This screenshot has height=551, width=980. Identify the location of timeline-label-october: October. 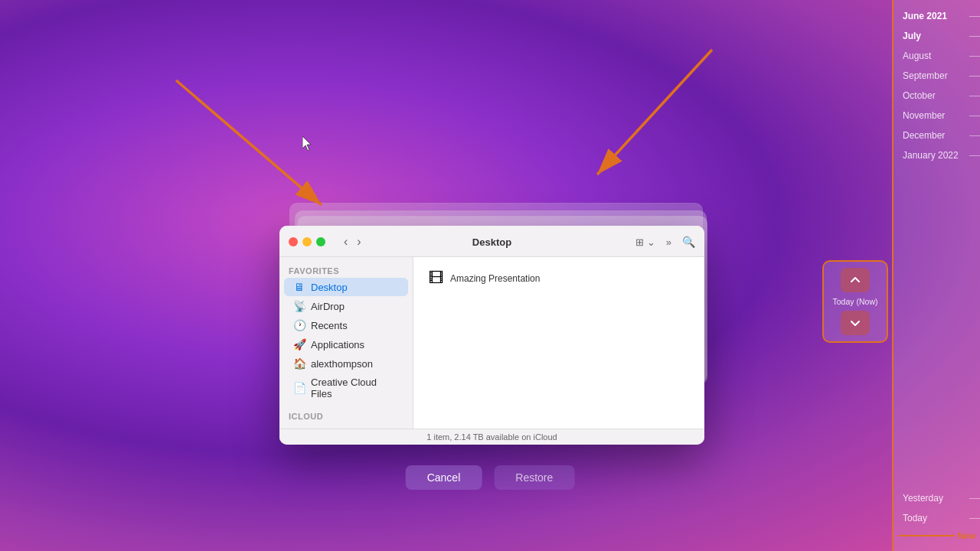
(919, 96).